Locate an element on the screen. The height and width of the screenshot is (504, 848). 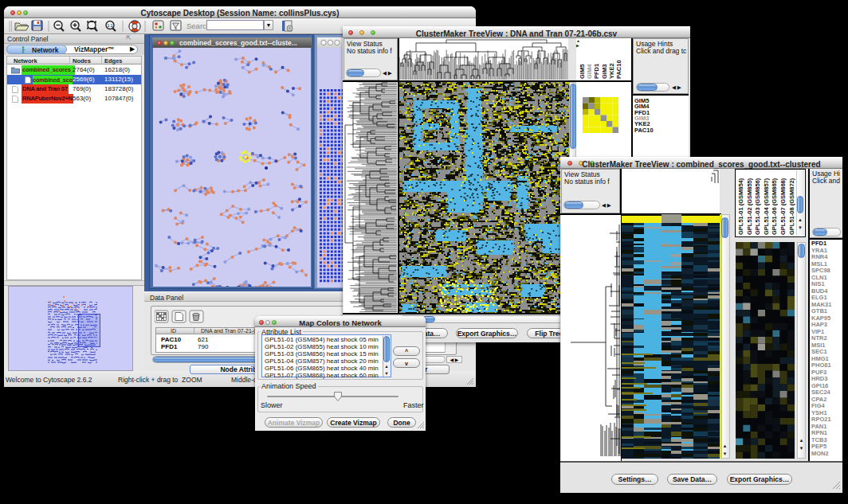
svg-text: 1:1 is located at coordinates (110, 25).